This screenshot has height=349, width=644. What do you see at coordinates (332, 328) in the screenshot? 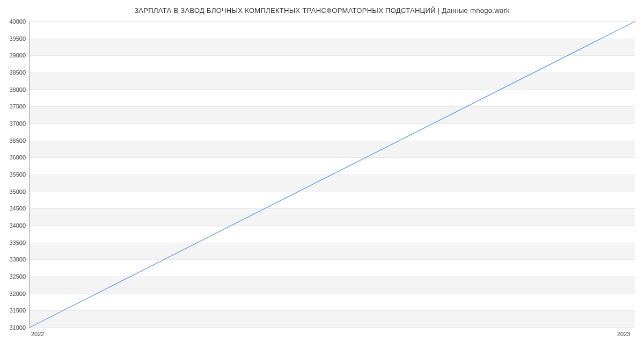
I see `gridline` at bounding box center [332, 328].